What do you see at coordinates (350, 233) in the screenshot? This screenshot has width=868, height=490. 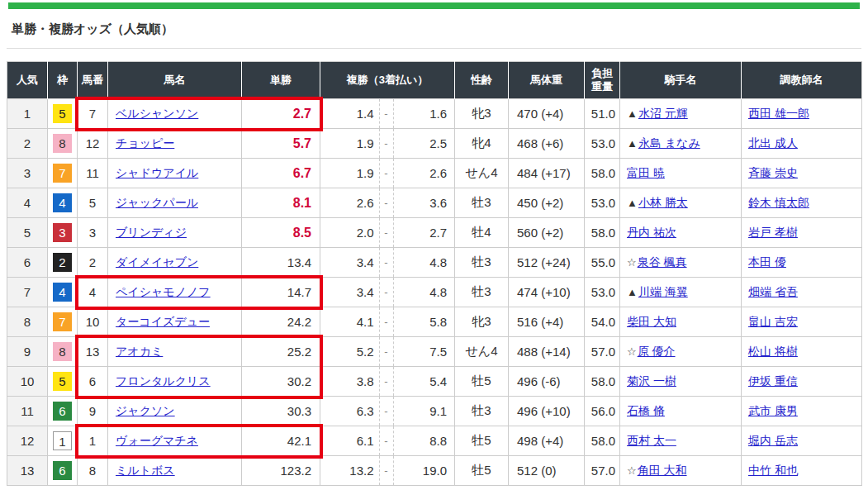 I see `place-odds-min: 2.0` at bounding box center [350, 233].